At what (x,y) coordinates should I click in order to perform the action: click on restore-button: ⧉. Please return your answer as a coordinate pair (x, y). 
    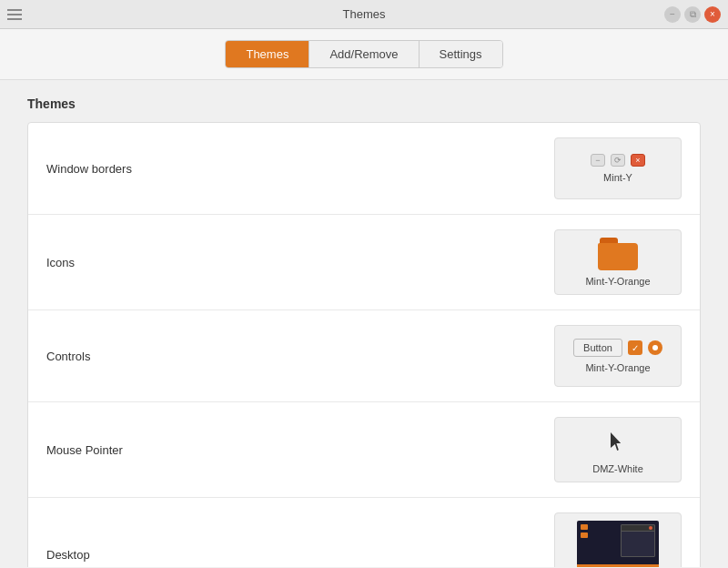
    Looking at the image, I should click on (693, 15).